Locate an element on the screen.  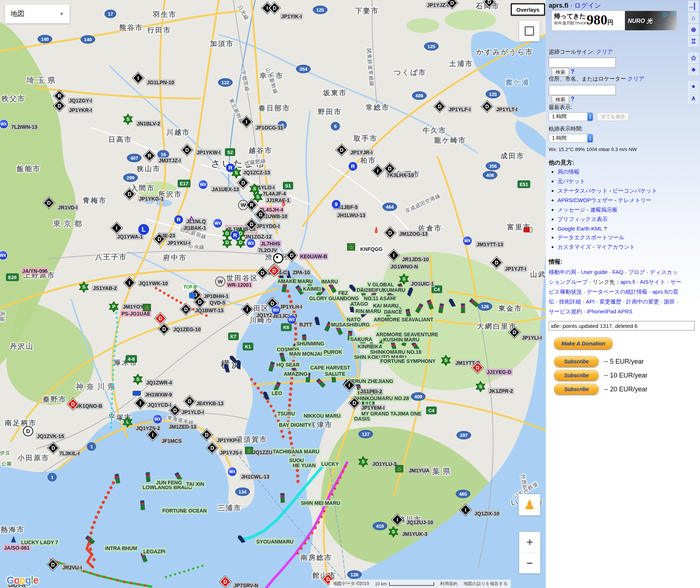
sidebar-link: AISサイト is located at coordinates (653, 282).